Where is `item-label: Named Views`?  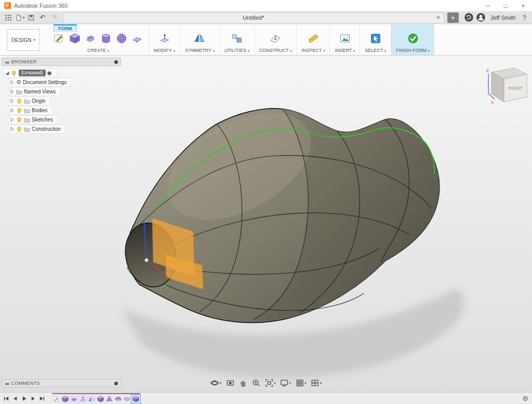
item-label: Named Views is located at coordinates (40, 91).